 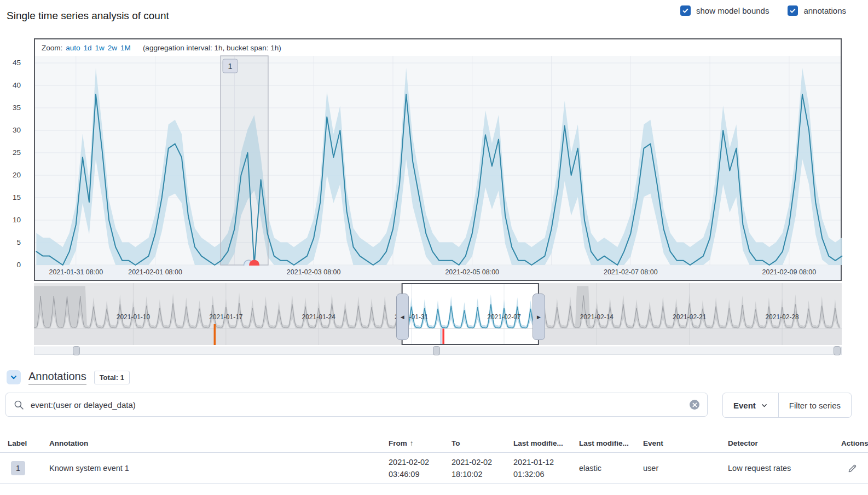 What do you see at coordinates (100, 48) in the screenshot?
I see `zoom-link-1w: 1w` at bounding box center [100, 48].